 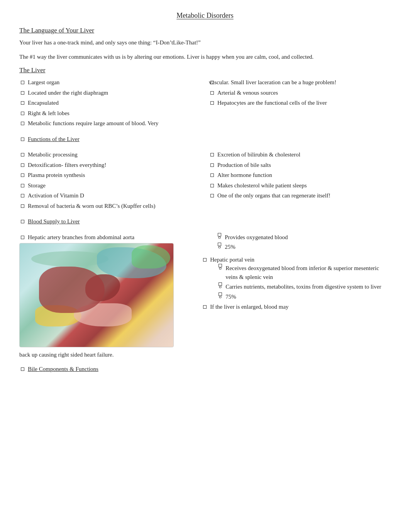 I want to click on bile-list: Bile Components & Functions, so click(x=107, y=371).